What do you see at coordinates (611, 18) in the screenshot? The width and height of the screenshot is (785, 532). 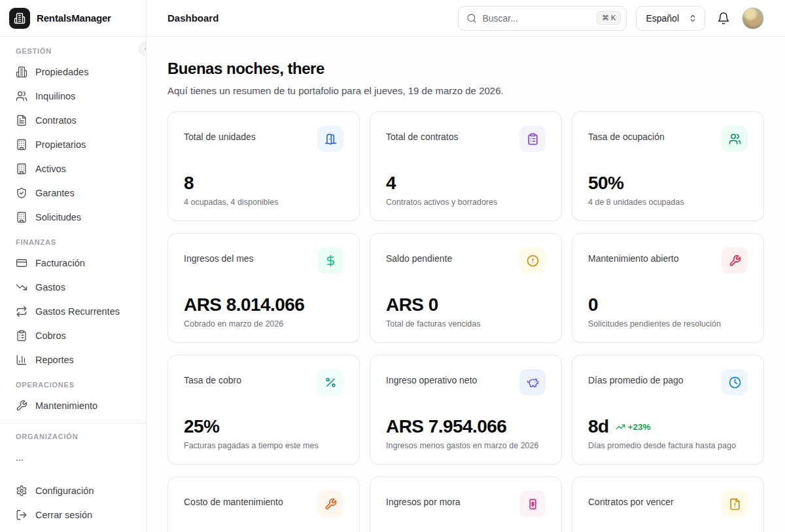 I see `header-actions: ⌘ K Español` at bounding box center [611, 18].